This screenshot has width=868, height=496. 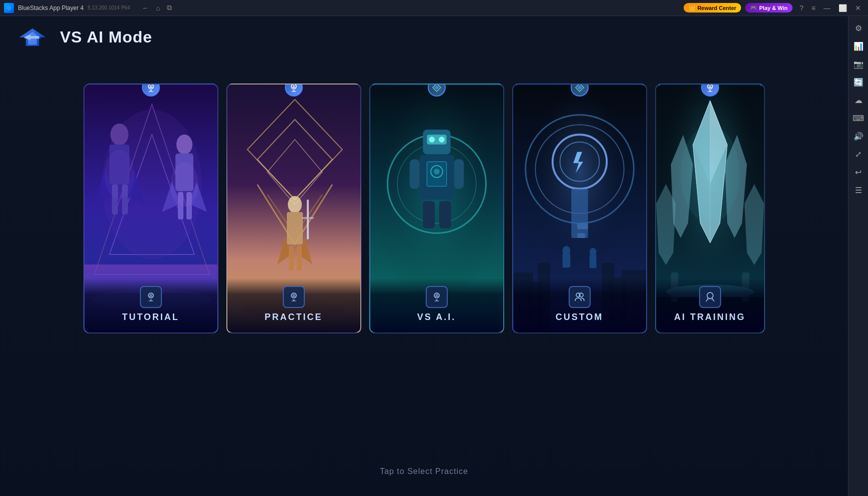 What do you see at coordinates (294, 297) in the screenshot?
I see `card-practice-mode-icon` at bounding box center [294, 297].